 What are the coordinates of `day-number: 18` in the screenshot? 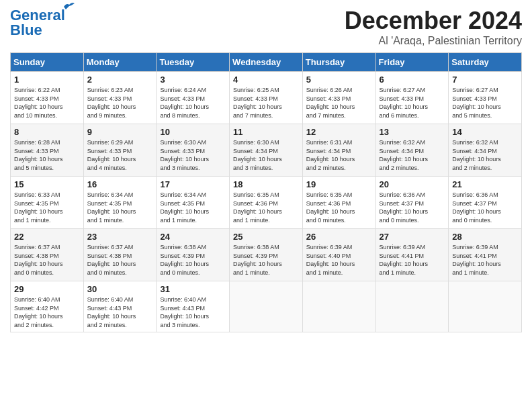 It's located at (266, 184).